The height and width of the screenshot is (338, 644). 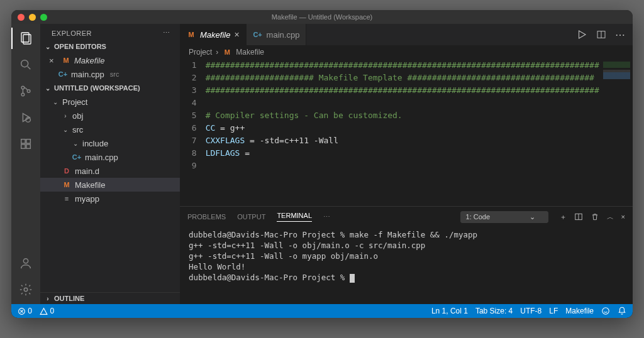 I want to click on gutter: 123456789, so click(x=192, y=133).